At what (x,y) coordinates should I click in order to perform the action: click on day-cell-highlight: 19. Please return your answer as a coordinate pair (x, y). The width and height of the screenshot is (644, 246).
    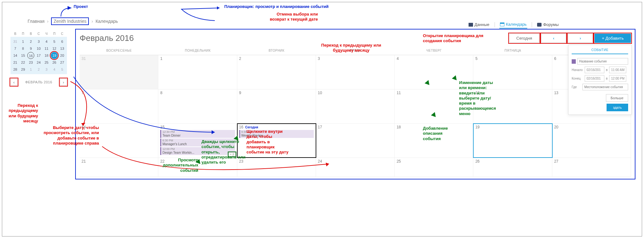
    Looking at the image, I should click on (513, 141).